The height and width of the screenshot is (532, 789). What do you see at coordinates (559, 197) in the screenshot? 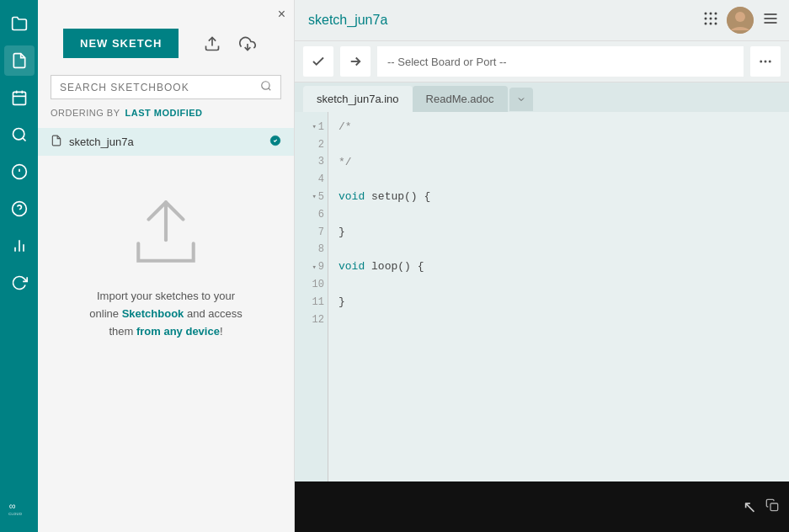
I see `code-line-5: void setup() {` at bounding box center [559, 197].